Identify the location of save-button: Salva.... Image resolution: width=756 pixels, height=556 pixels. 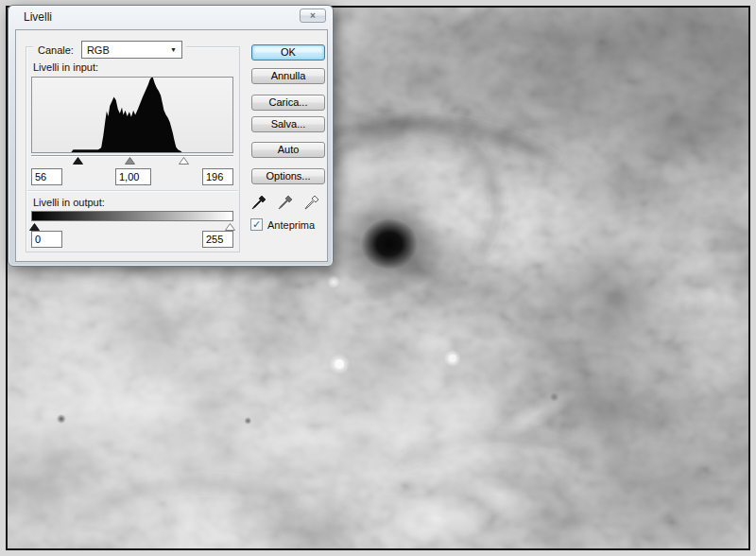
(288, 125).